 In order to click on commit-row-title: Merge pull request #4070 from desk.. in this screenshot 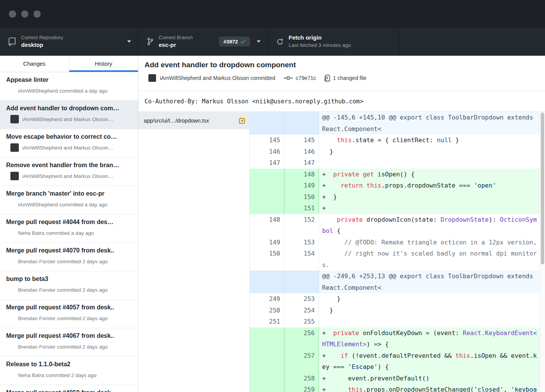, I will do `click(70, 251)`.